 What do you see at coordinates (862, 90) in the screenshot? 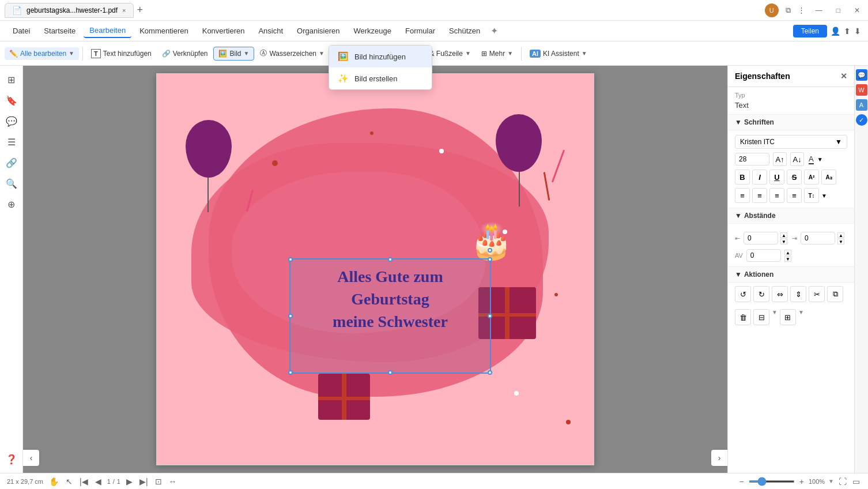
I see `word-icon: W` at bounding box center [862, 90].